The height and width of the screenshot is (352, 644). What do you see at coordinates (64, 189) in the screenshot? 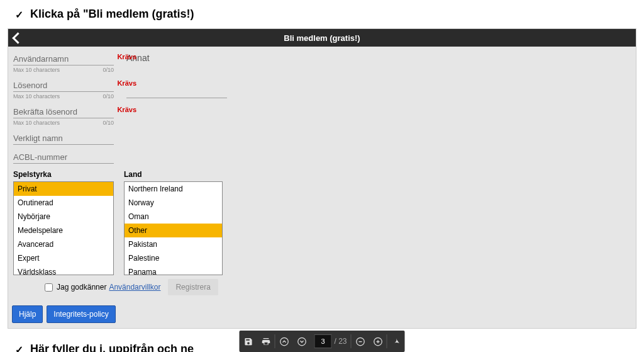
I see `list-item: Privat` at bounding box center [64, 189].